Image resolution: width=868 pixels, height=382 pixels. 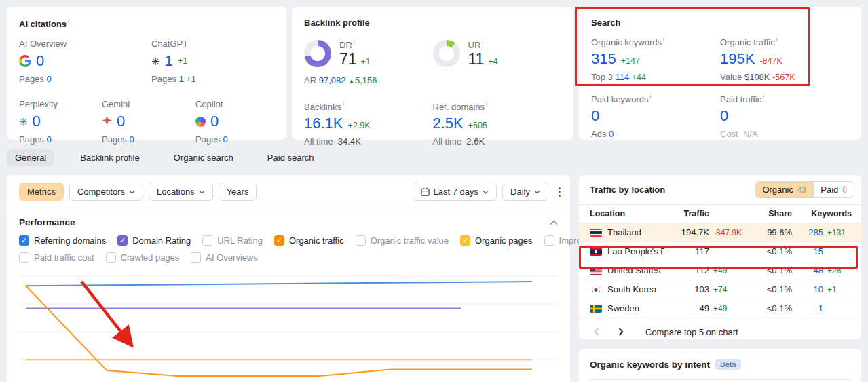 What do you see at coordinates (279, 331) in the screenshot?
I see `chart-line-organic-traffic` at bounding box center [279, 331].